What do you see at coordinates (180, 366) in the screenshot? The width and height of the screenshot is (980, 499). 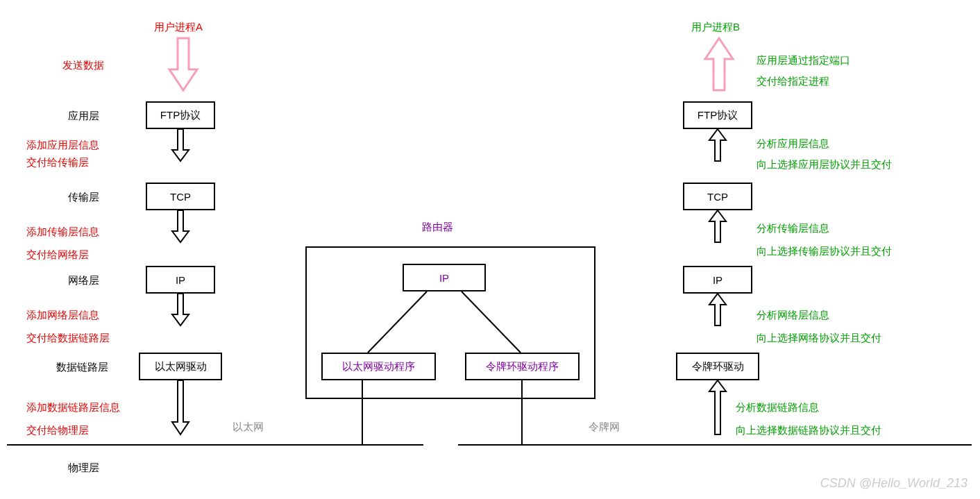 I see `eth-box-left: 以太网驱动` at bounding box center [180, 366].